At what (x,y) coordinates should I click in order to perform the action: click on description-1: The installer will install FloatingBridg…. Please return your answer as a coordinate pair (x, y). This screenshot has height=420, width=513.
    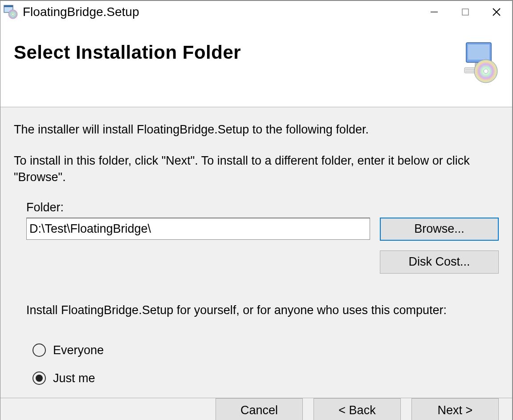
    Looking at the image, I should click on (256, 129).